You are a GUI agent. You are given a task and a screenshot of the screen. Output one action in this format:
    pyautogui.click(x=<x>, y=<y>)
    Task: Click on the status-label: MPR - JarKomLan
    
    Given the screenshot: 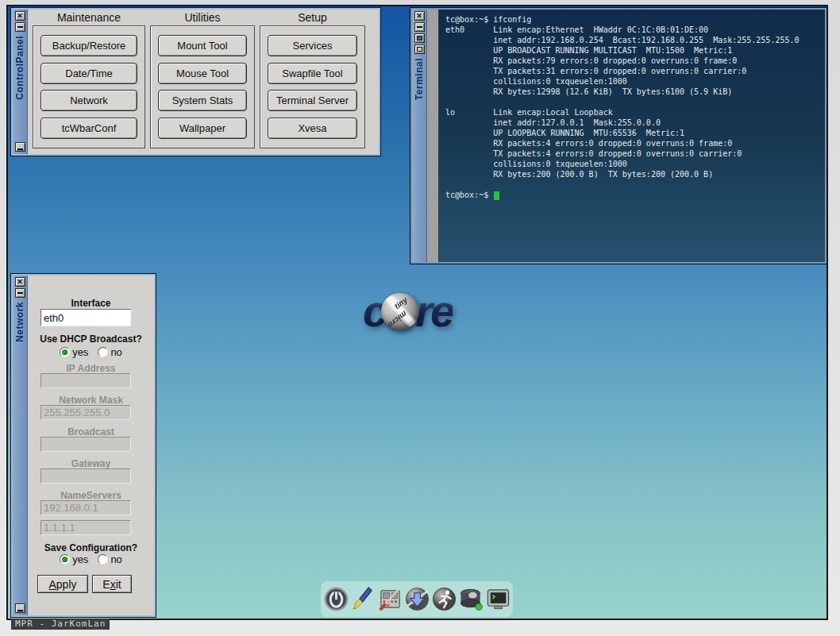 What is the action you would take?
    pyautogui.click(x=60, y=624)
    